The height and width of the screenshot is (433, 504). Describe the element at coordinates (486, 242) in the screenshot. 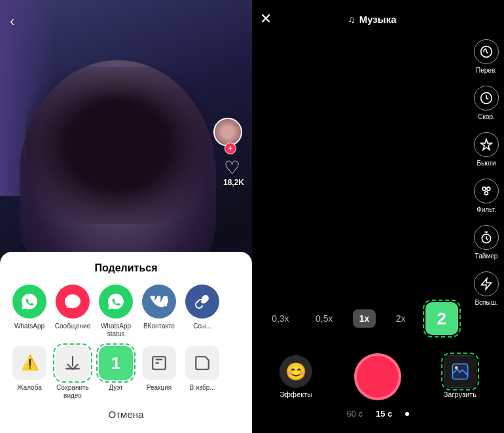

I see `tool-timer: Таймер` at that location.